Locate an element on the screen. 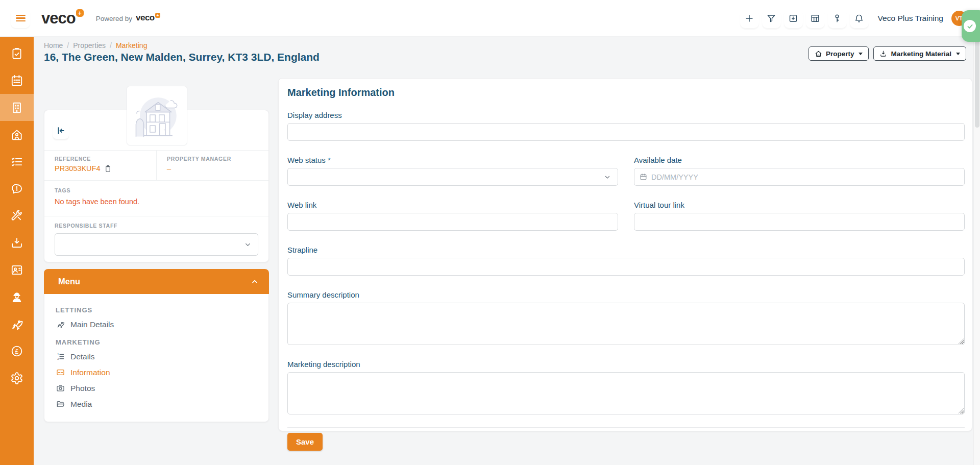 This screenshot has height=465, width=980. tags-label: TAGS is located at coordinates (156, 190).